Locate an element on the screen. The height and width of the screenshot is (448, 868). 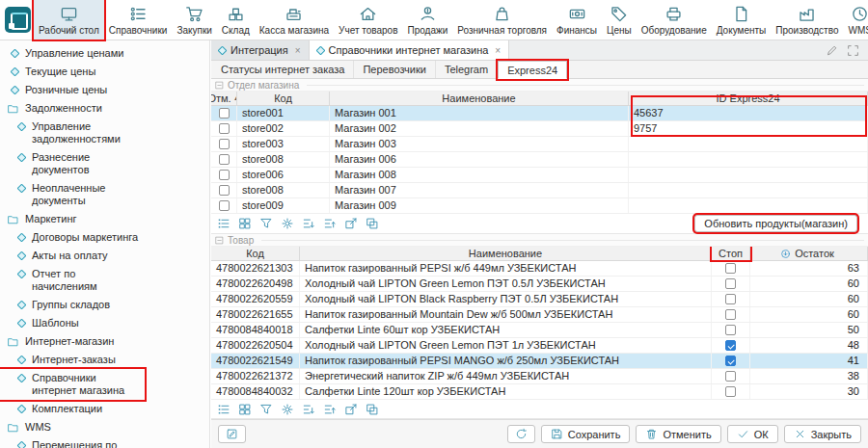
edit-button is located at coordinates (231, 434).